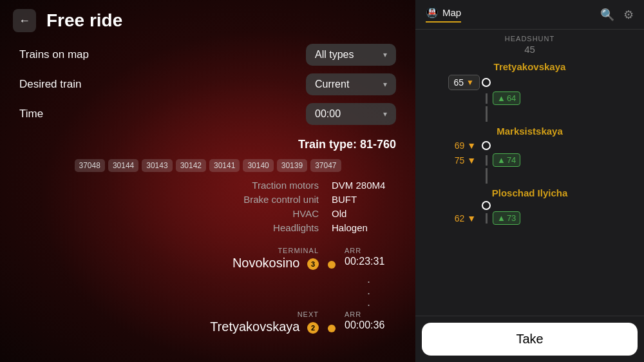  What do you see at coordinates (465, 146) in the screenshot?
I see `badge-69: 69 ▼` at bounding box center [465, 146].